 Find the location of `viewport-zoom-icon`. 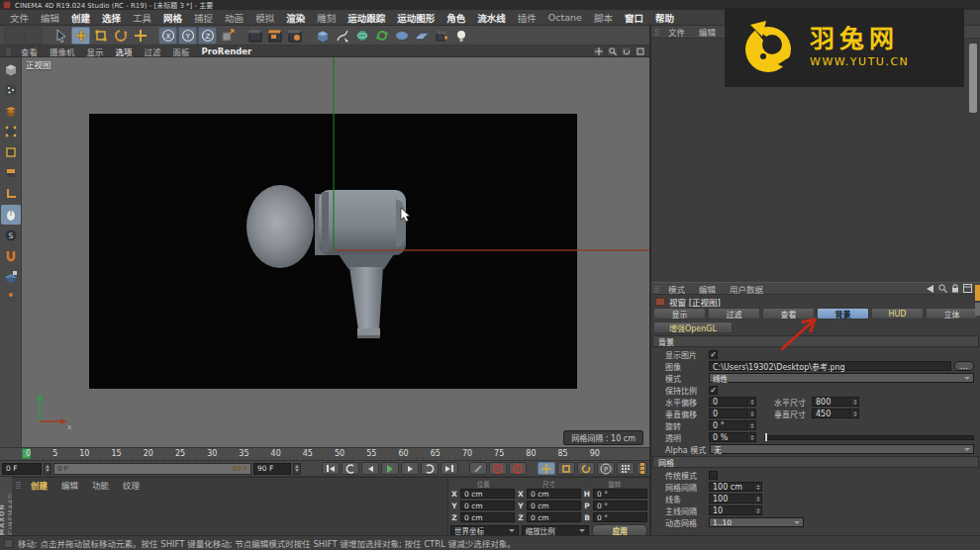

viewport-zoom-icon is located at coordinates (612, 51).